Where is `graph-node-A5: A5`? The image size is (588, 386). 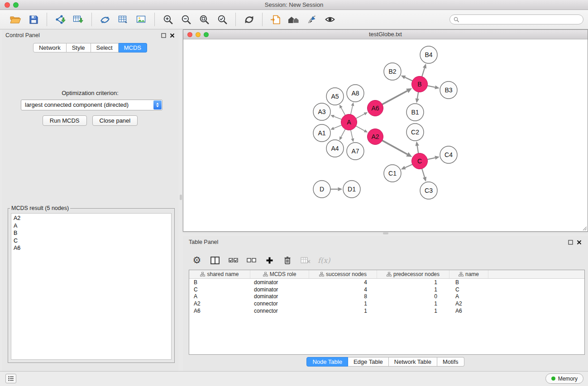 graph-node-A5: A5 is located at coordinates (335, 96).